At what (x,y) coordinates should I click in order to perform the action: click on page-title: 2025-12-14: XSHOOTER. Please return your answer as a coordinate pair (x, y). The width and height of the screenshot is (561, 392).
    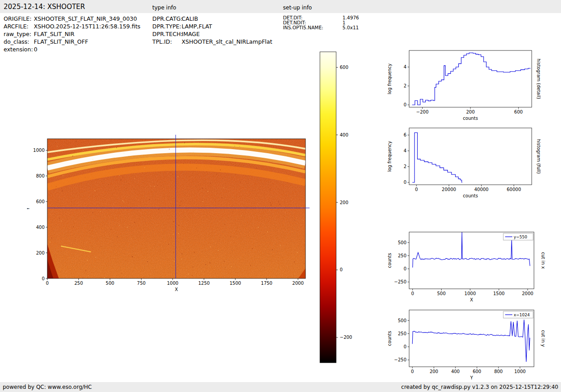
    Looking at the image, I should click on (44, 7).